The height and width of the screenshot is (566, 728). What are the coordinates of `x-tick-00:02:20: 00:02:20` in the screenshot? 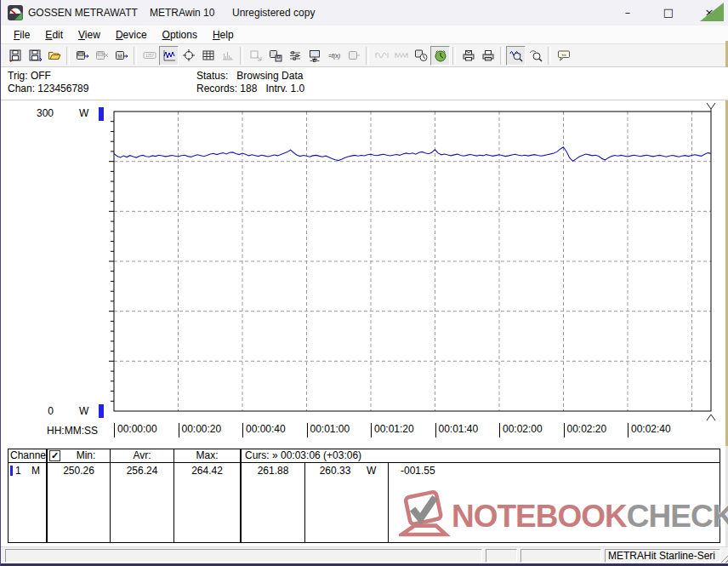 It's located at (585, 431).